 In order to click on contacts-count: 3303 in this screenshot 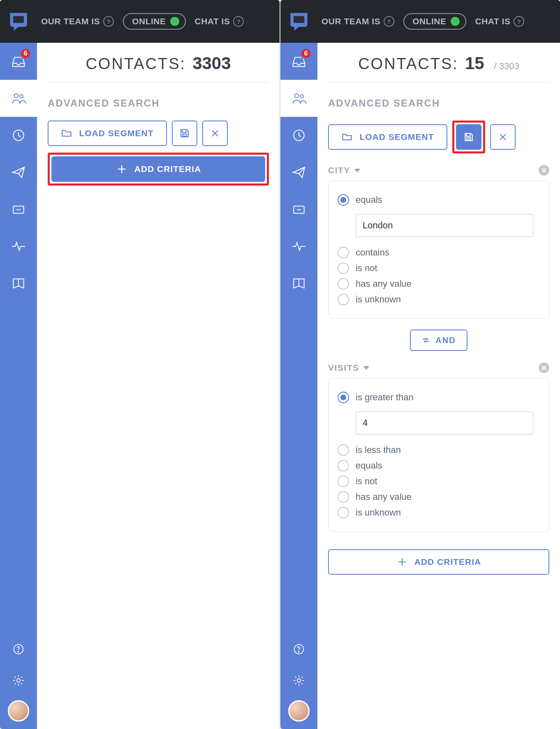, I will do `click(211, 63)`.